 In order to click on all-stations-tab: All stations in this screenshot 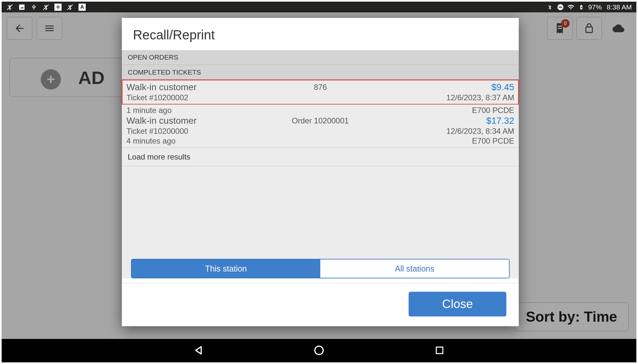, I will do `click(414, 269)`.